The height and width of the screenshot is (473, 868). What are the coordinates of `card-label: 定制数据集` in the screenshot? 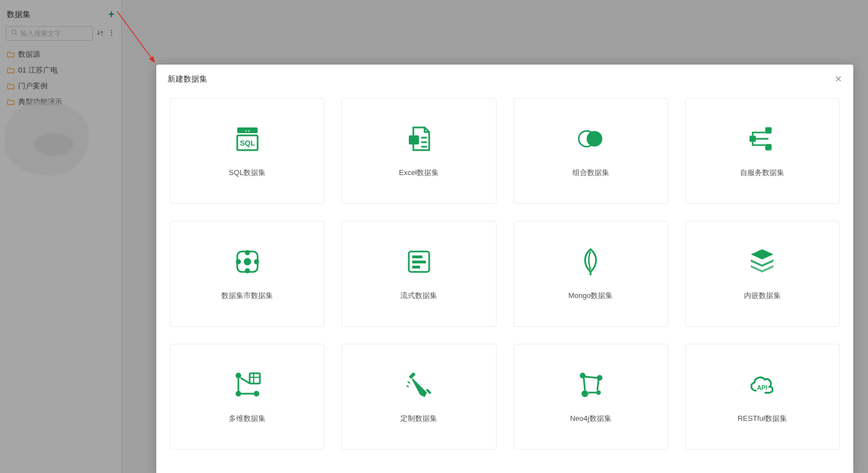 It's located at (419, 419).